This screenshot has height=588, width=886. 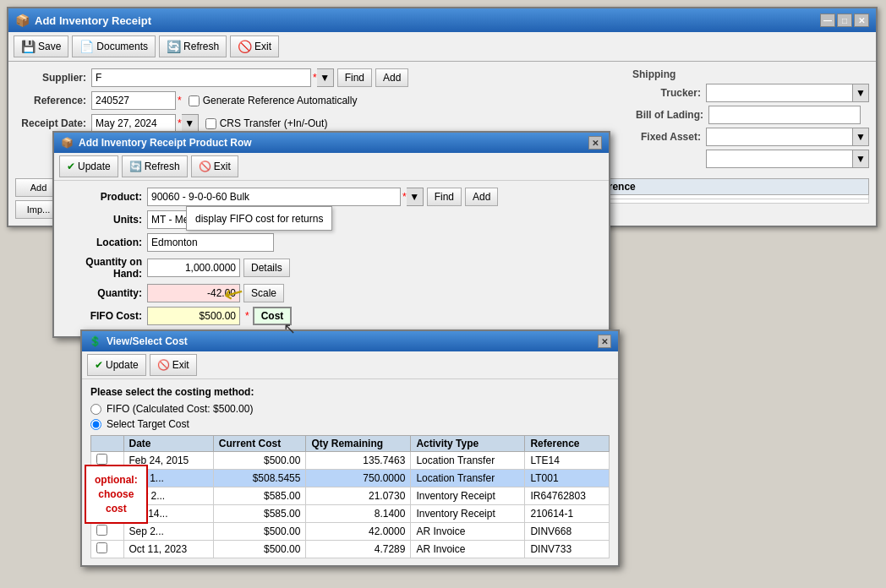 What do you see at coordinates (267, 123) in the screenshot?
I see `crs-transfer-label: CRS Transfer (+In/-Out)` at bounding box center [267, 123].